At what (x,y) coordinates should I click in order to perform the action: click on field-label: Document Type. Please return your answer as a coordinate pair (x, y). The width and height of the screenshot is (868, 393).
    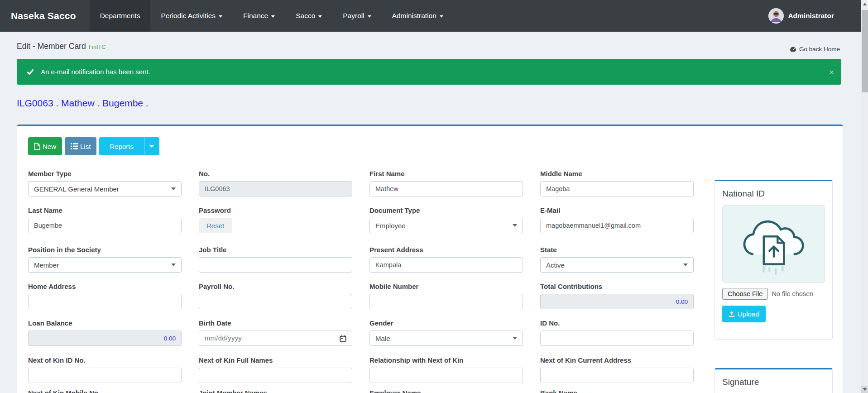
    Looking at the image, I should click on (446, 210).